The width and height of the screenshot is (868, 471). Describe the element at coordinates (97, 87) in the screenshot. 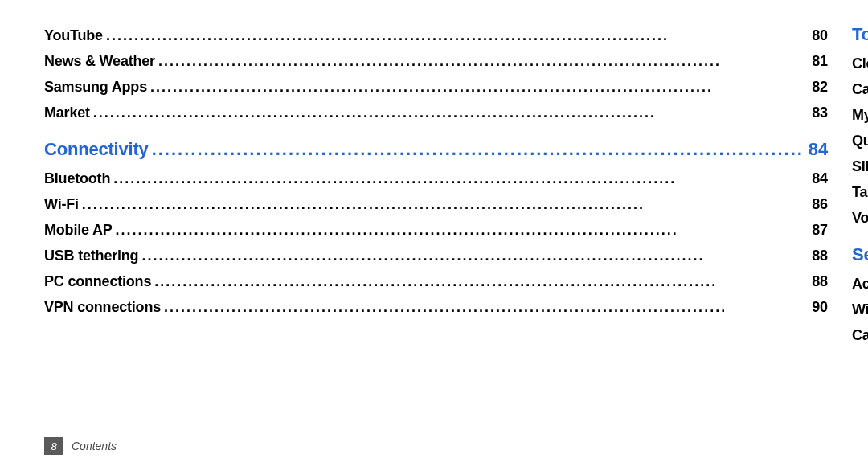

I see `toc-label: Samsung Apps` at that location.